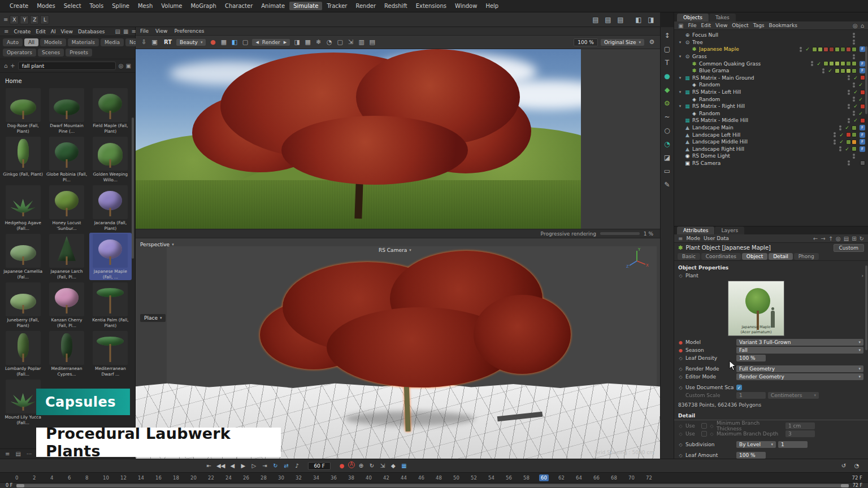  Describe the element at coordinates (23, 159) in the screenshot. I see `plant-asset: Ginkgo (Fall, Plant)` at that location.